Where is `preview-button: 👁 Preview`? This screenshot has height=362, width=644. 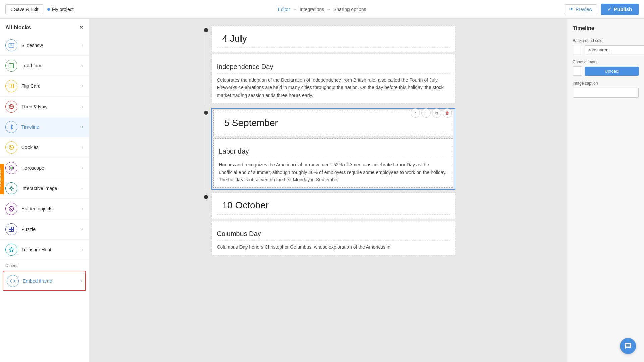 preview-button: 👁 Preview is located at coordinates (581, 9).